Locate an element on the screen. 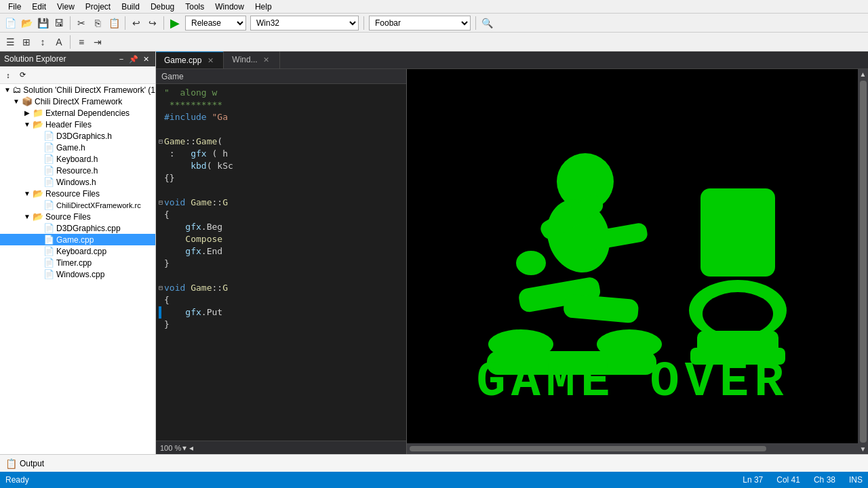  tb2-btn2: ⊞ is located at coordinates (26, 42).